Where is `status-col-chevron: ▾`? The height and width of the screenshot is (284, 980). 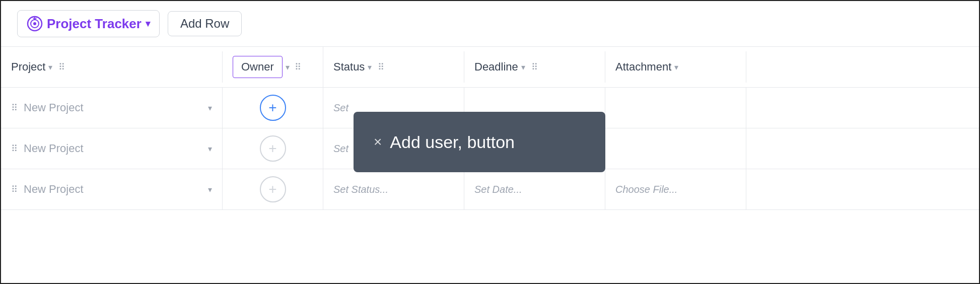 status-col-chevron: ▾ is located at coordinates (370, 67).